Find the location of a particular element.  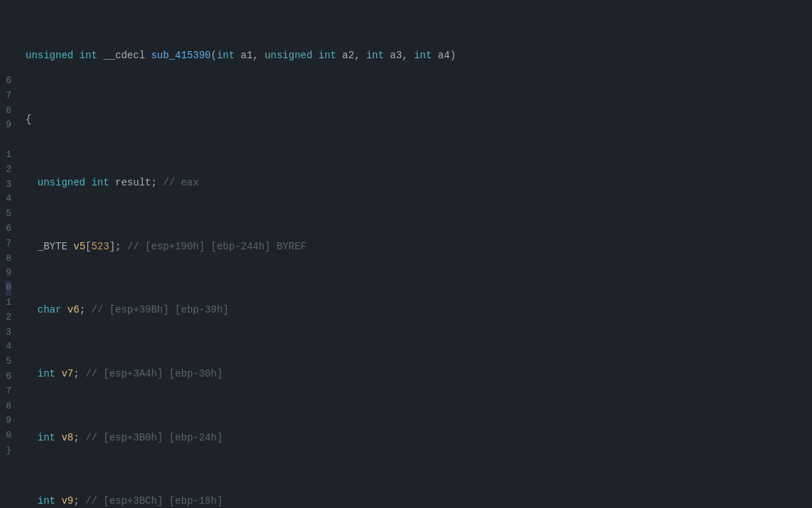

code-line-6: int v7; // [esp+3A4h] [ebp-30h] is located at coordinates (419, 374).